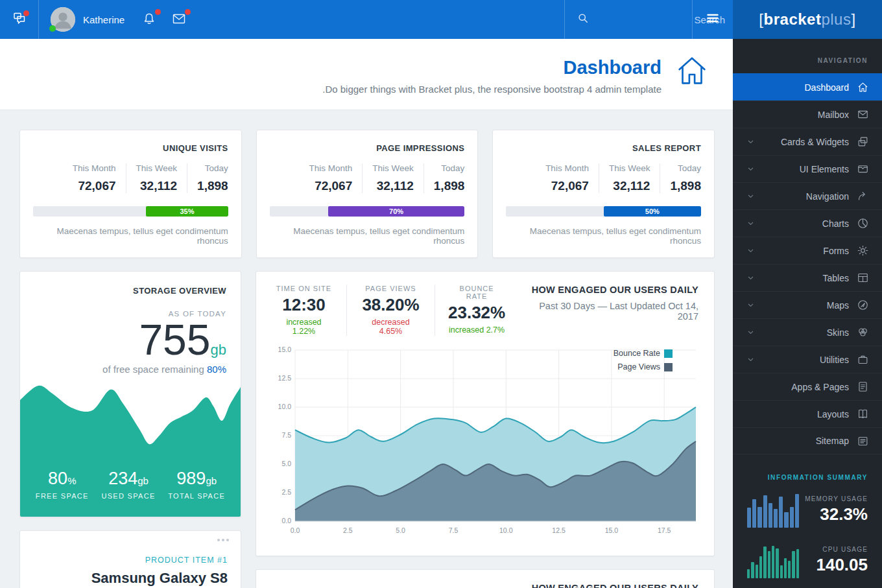 The height and width of the screenshot is (588, 882). Describe the element at coordinates (807, 441) in the screenshot. I see `sidebar-item-sitemap: Sitemap` at that location.